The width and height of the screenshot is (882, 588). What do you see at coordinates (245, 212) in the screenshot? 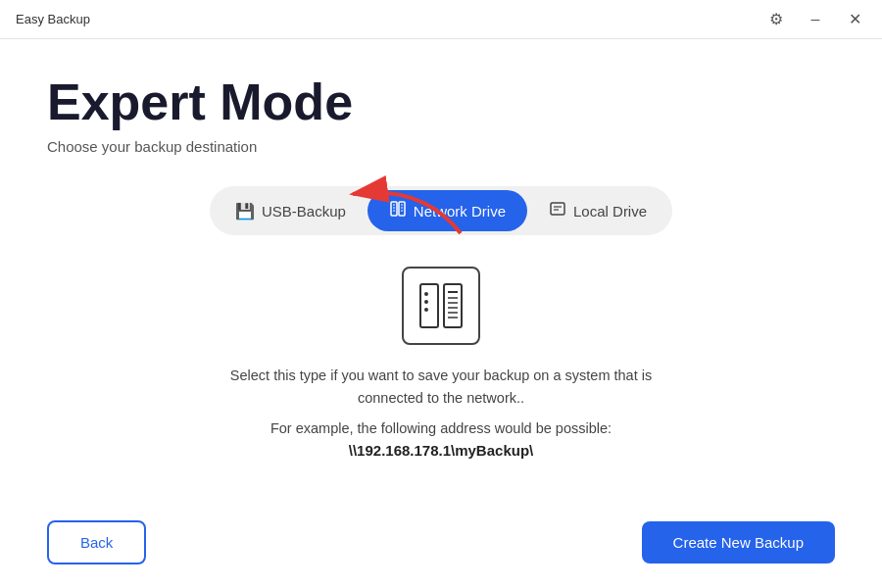
I see `usb-icon: 💾` at bounding box center [245, 212].